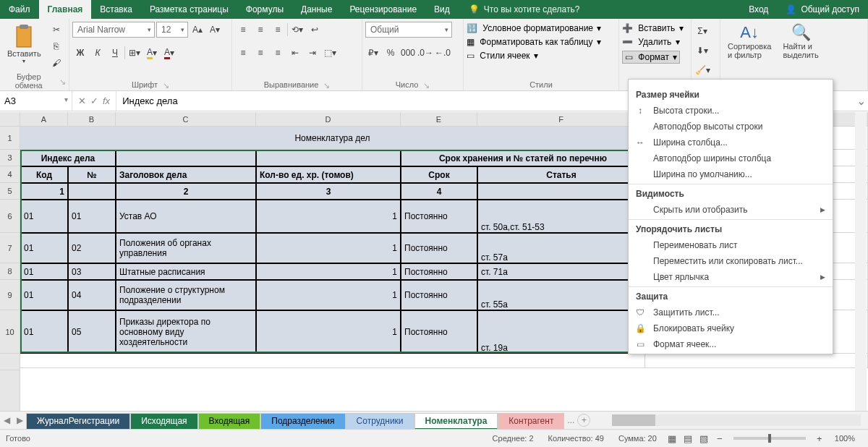 The height and width of the screenshot is (447, 868). I want to click on sheet-tab-Исходящая: Исходящая, so click(163, 421).